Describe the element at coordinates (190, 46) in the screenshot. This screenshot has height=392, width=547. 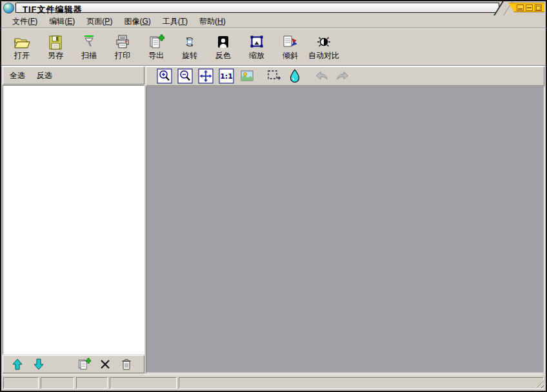
I see `rotate-button: 旋转` at that location.